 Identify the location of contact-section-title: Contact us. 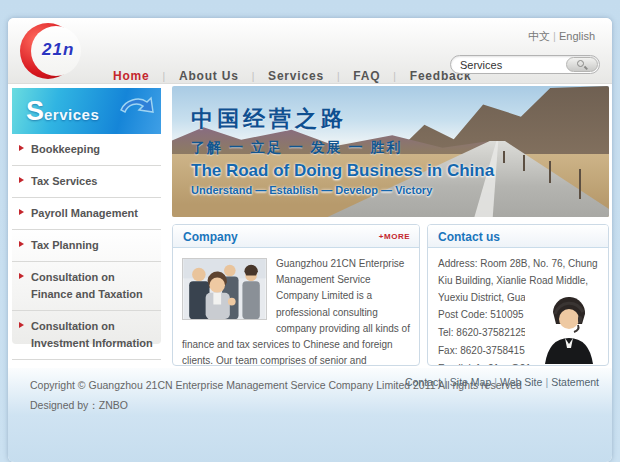
(464, 234).